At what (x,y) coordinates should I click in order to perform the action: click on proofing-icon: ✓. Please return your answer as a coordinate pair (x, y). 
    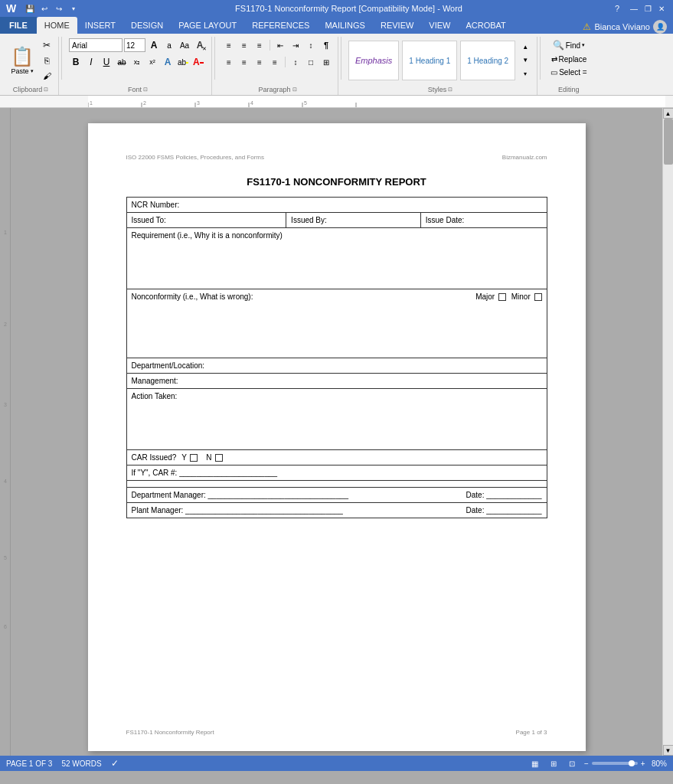
    Looking at the image, I should click on (115, 763).